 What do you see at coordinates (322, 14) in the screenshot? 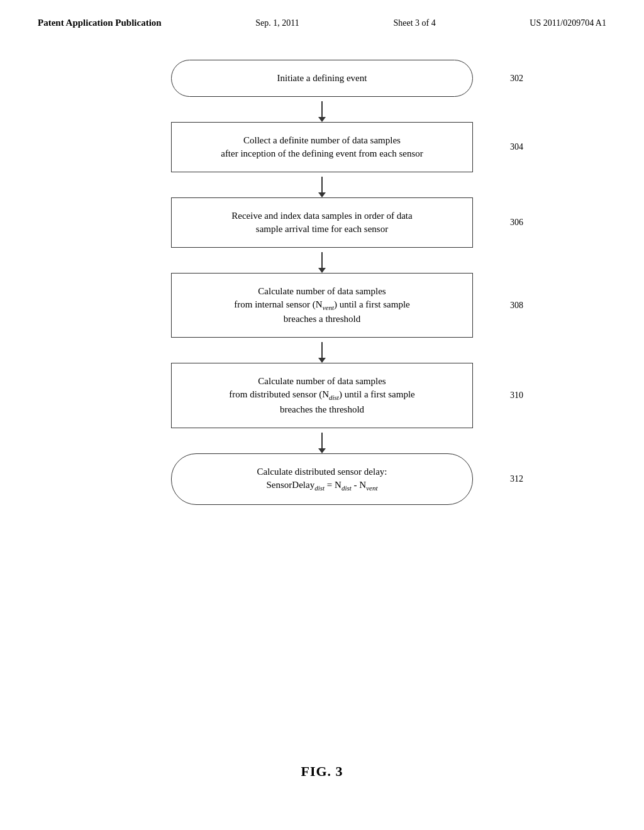
I see `page-header: Patent Application Publication Sep. 1, 2…` at bounding box center [322, 14].